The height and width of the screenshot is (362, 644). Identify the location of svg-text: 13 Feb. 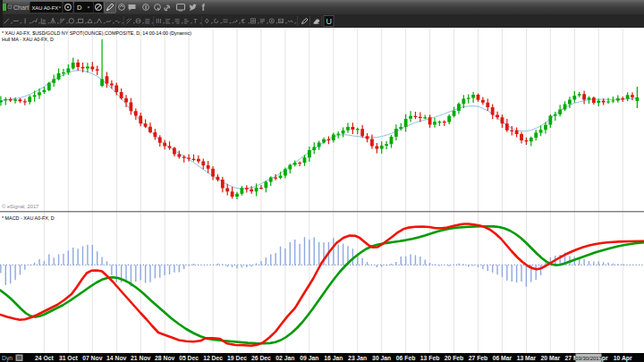
(430, 358).